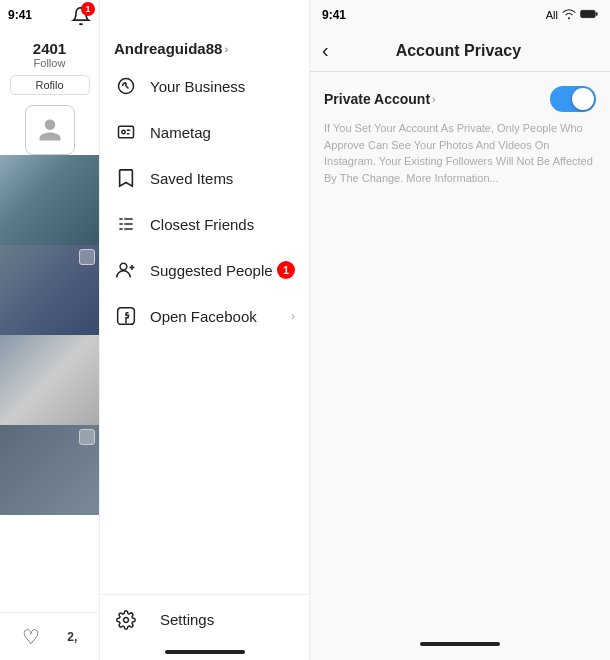 The height and width of the screenshot is (660, 610). I want to click on username-row: Andreaguida88 ›, so click(204, 46).